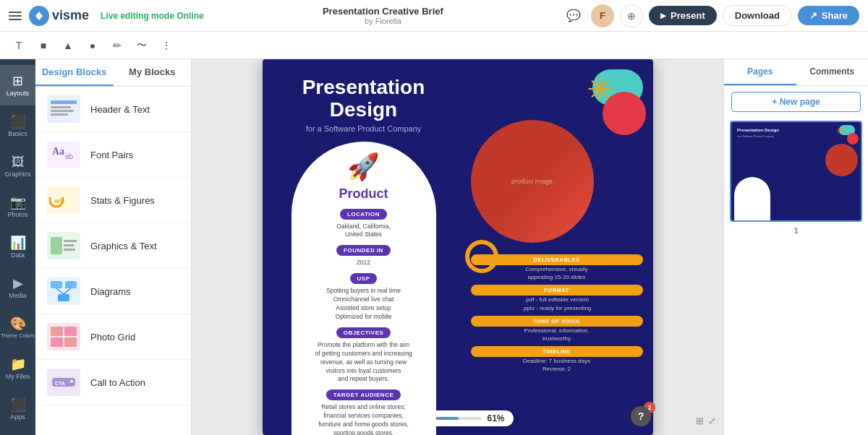 The height and width of the screenshot is (435, 868). What do you see at coordinates (796, 231) in the screenshot?
I see `page-number-1: 1` at bounding box center [796, 231].